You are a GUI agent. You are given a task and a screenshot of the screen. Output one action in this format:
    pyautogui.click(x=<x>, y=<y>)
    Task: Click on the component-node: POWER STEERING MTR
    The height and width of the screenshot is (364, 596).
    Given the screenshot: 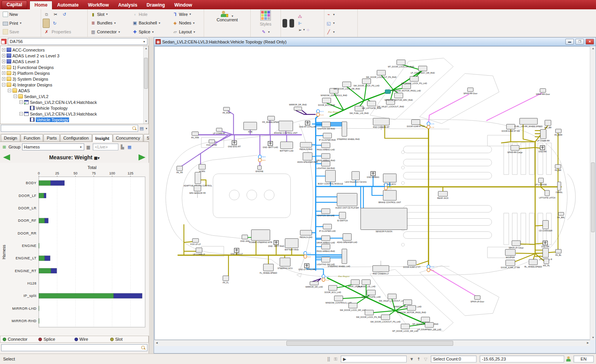 What is the action you would take?
    pyautogui.click(x=261, y=237)
    